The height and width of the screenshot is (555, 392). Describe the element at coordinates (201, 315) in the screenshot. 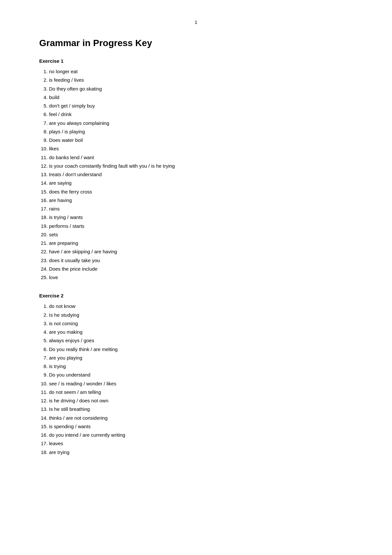

I see `list-item: Is he studying` at that location.